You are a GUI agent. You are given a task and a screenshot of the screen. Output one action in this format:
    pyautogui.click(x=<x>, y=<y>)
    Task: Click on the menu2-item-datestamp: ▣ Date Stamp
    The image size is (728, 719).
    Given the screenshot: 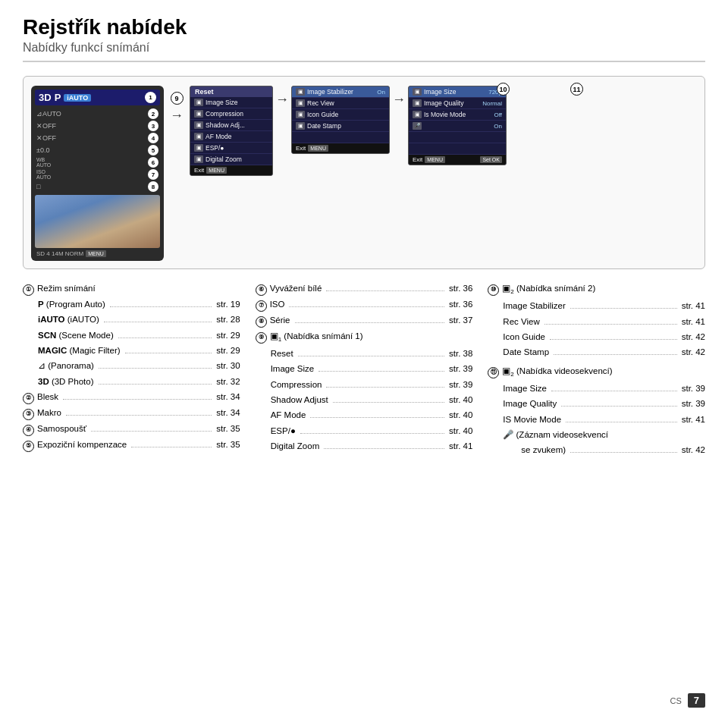 What is the action you would take?
    pyautogui.click(x=340, y=126)
    